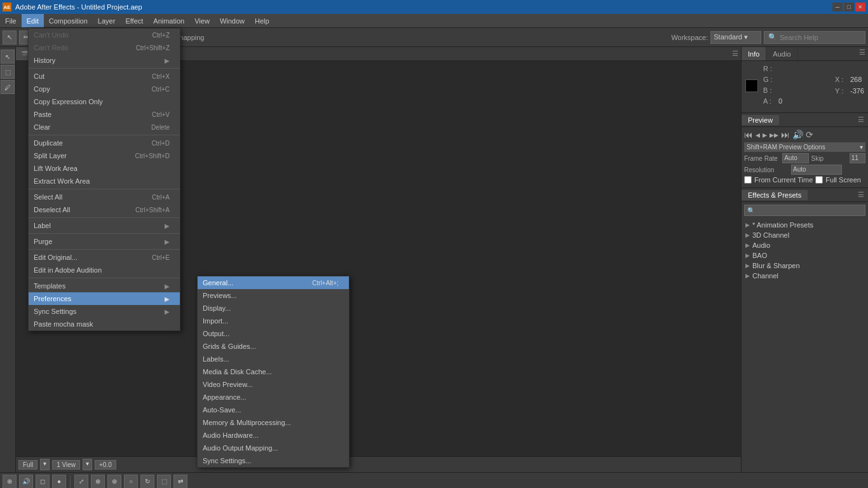 This screenshot has height=488, width=868. I want to click on tab-preview: Preview, so click(760, 120).